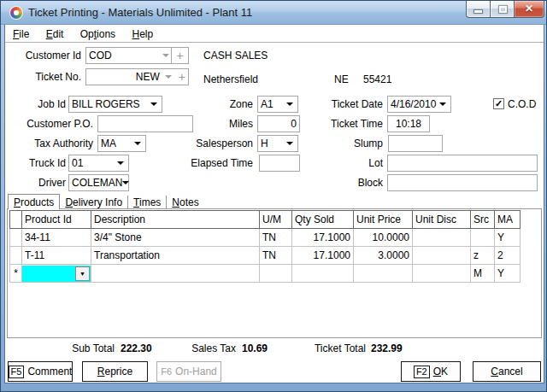 This screenshot has height=392, width=547. Describe the element at coordinates (340, 163) in the screenshot. I see `lot-label: Lot` at that location.